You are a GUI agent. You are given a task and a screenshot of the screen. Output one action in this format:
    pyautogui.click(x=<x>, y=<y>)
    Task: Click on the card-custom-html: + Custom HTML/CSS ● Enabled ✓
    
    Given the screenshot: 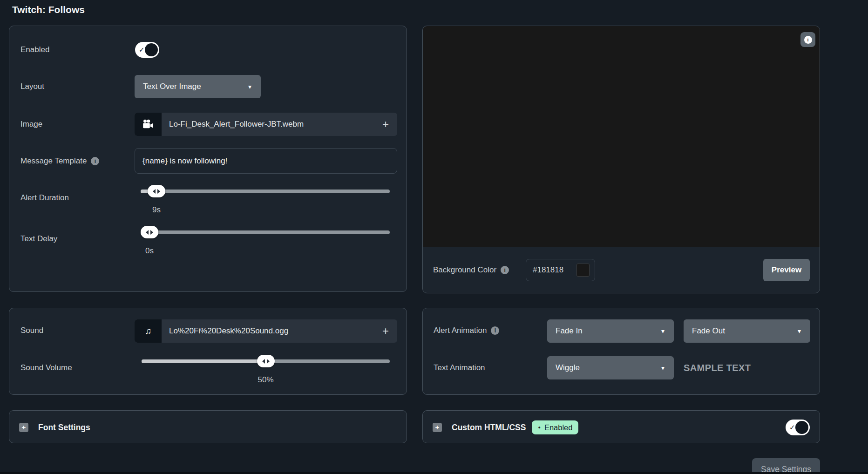 What is the action you would take?
    pyautogui.click(x=621, y=427)
    